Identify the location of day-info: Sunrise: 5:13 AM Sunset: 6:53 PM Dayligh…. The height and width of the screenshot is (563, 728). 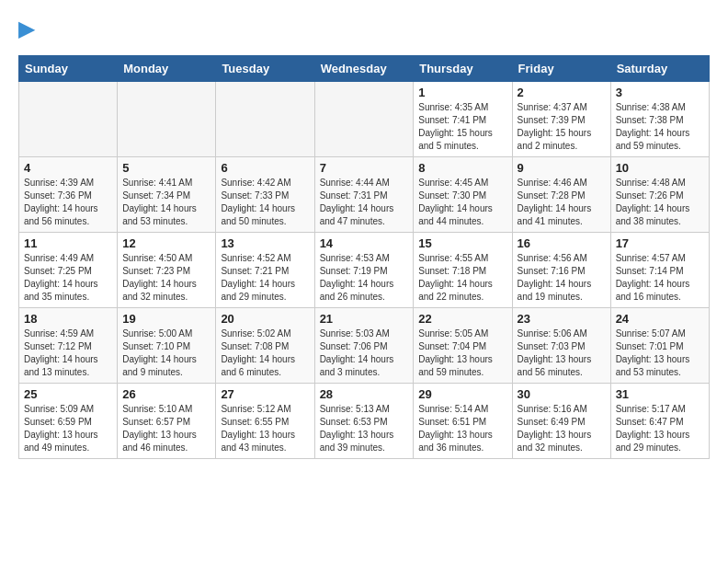
(364, 429).